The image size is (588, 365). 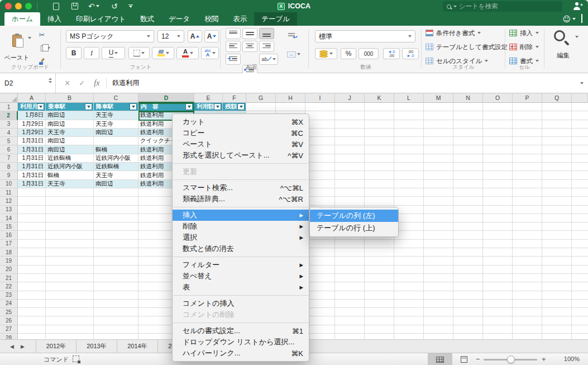 What do you see at coordinates (32, 278) in the screenshot?
I see `cell-A21` at bounding box center [32, 278].